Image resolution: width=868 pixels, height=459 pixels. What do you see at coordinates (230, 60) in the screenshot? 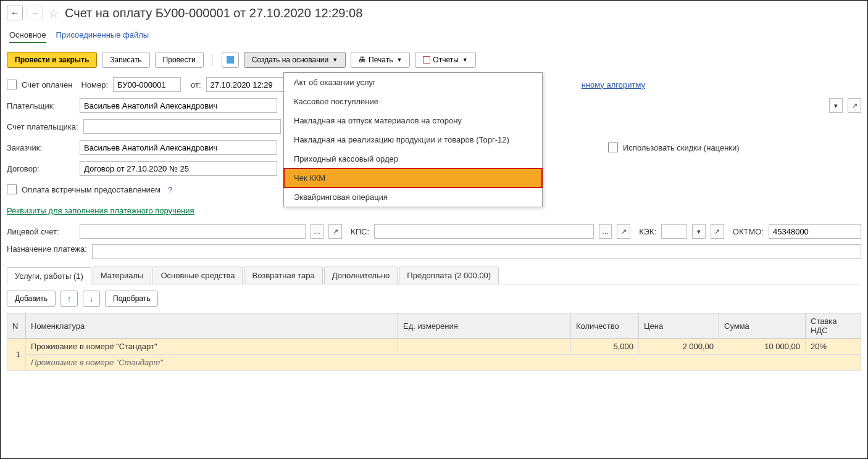
I see `structure-icon` at bounding box center [230, 60].